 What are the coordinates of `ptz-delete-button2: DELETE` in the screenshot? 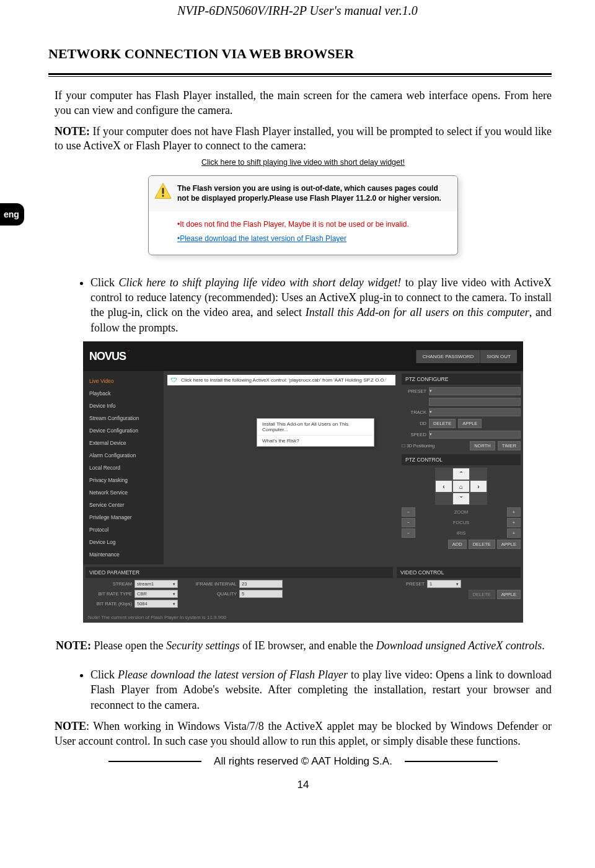 It's located at (482, 544).